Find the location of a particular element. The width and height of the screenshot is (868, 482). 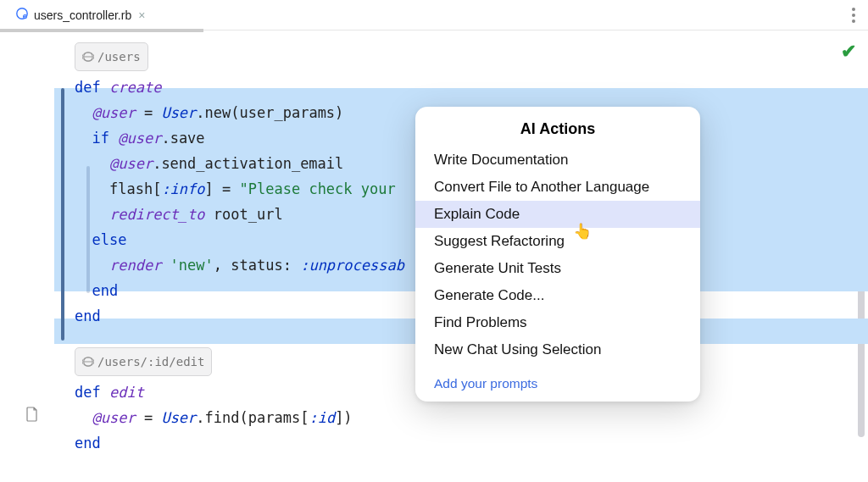

popup-title: AI Actions is located at coordinates (558, 132).